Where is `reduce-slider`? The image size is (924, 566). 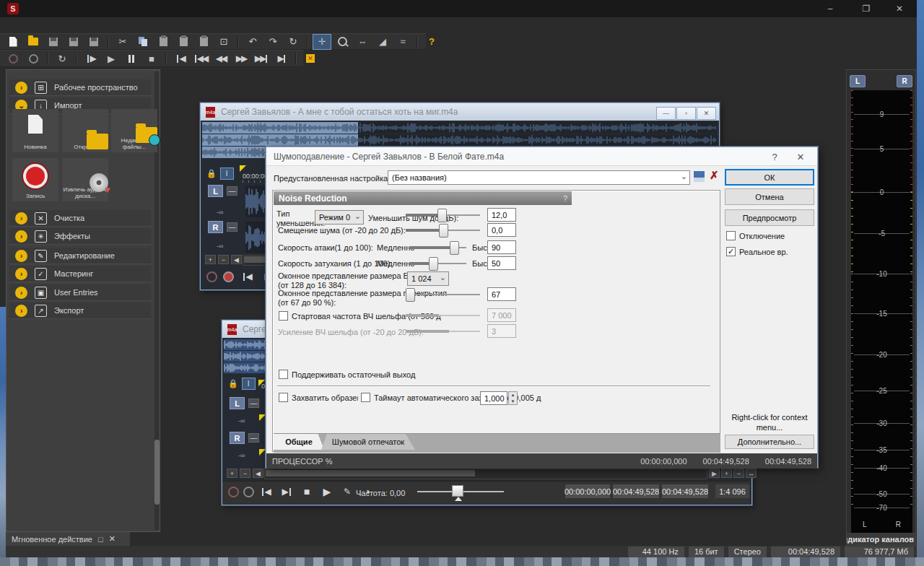
reduce-slider is located at coordinates (443, 215).